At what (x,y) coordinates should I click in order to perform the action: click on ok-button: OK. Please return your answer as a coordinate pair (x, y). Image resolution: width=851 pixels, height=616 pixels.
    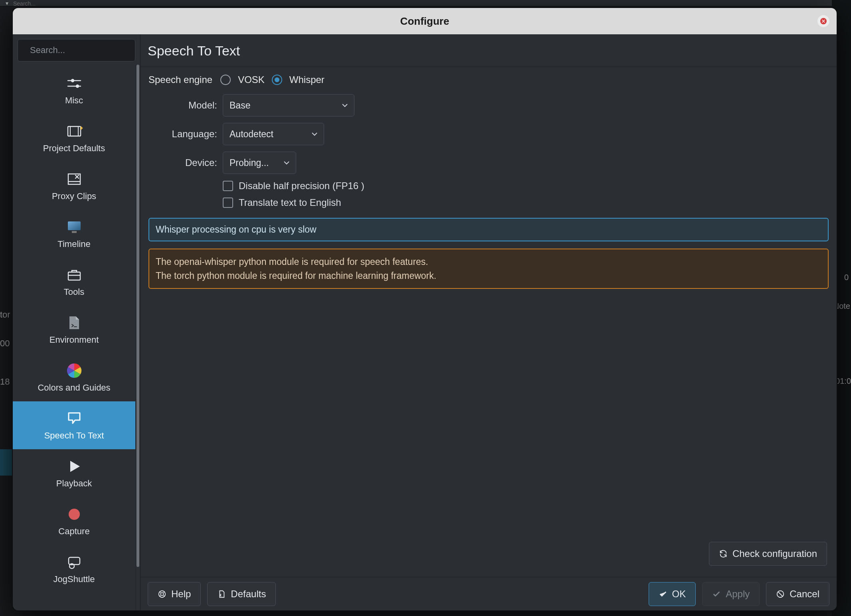
    Looking at the image, I should click on (672, 594).